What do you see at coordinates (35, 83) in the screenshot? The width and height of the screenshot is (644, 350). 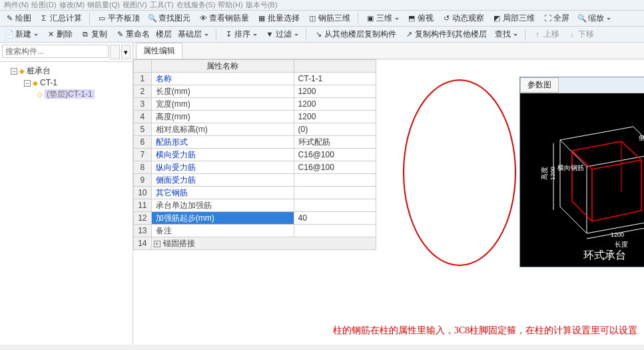 I see `node-icon: ◆` at bounding box center [35, 83].